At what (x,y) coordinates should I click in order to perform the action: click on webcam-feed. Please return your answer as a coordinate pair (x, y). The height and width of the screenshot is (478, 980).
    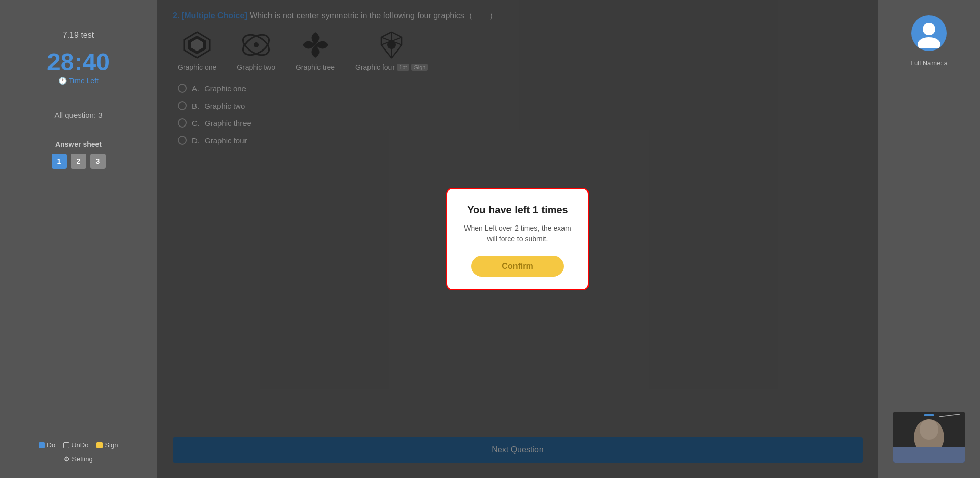
    Looking at the image, I should click on (929, 437).